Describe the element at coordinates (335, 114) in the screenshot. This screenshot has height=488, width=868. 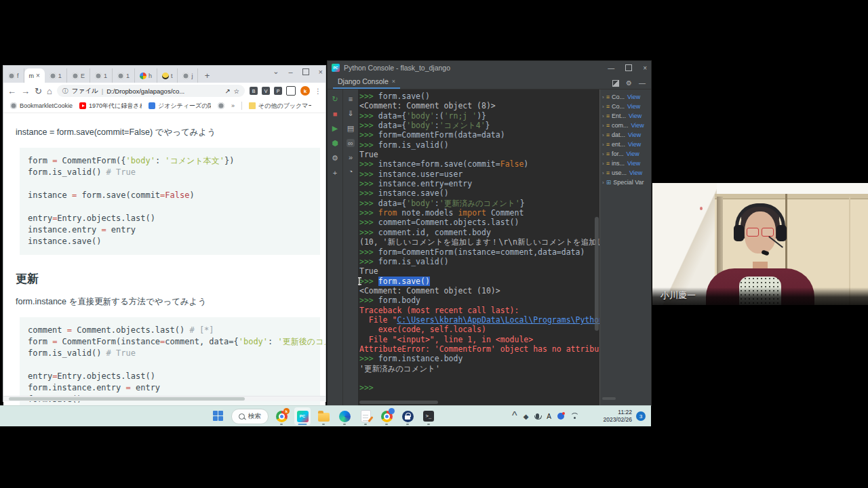
I see `stop-icon: ■` at that location.